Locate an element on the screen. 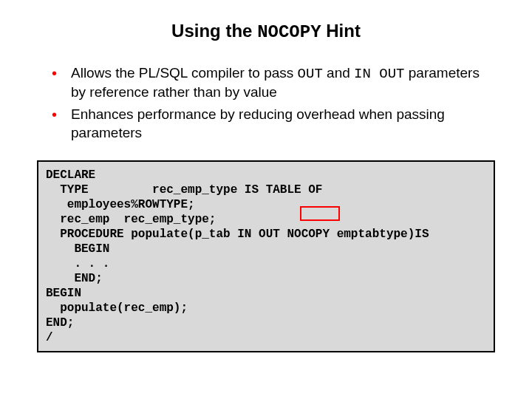  title-mono: NOCOPY is located at coordinates (289, 33).